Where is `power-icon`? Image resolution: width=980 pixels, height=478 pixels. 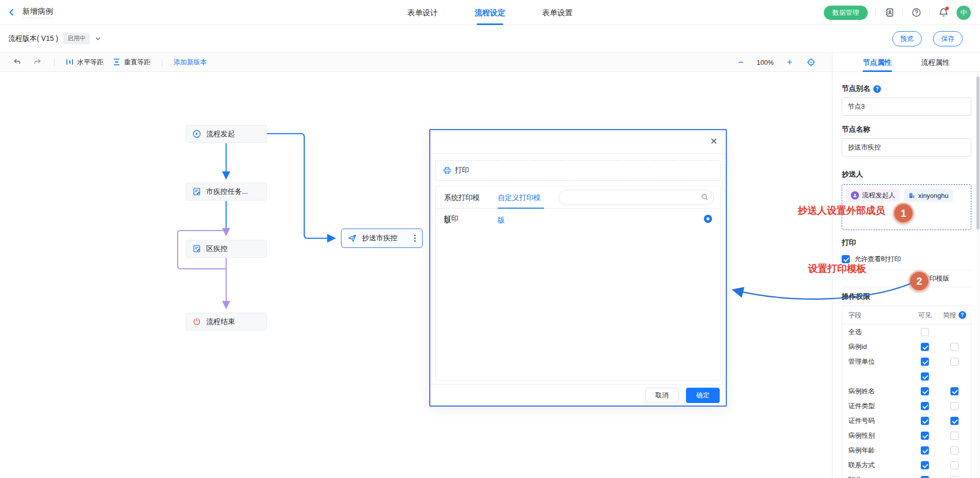
power-icon is located at coordinates (197, 321).